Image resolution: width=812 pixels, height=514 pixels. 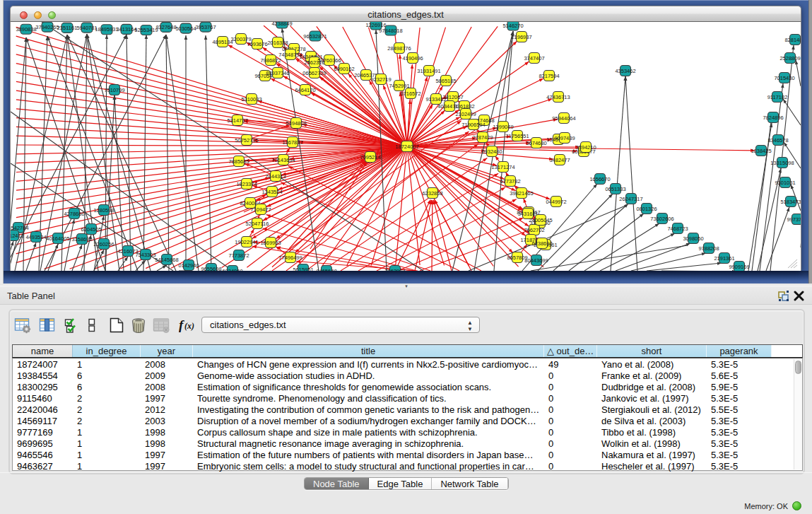 I want to click on svg-text: 3394210, so click(x=585, y=147).